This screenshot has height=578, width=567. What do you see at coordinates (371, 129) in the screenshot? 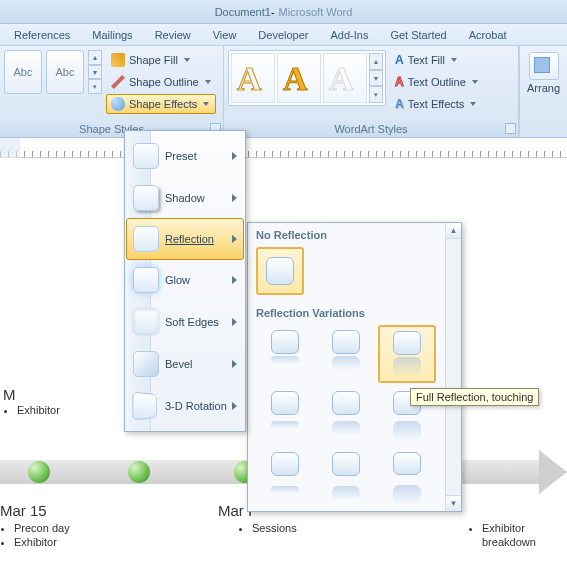
I see `group-label-wordart-styles: WordArt Styles` at bounding box center [371, 129].